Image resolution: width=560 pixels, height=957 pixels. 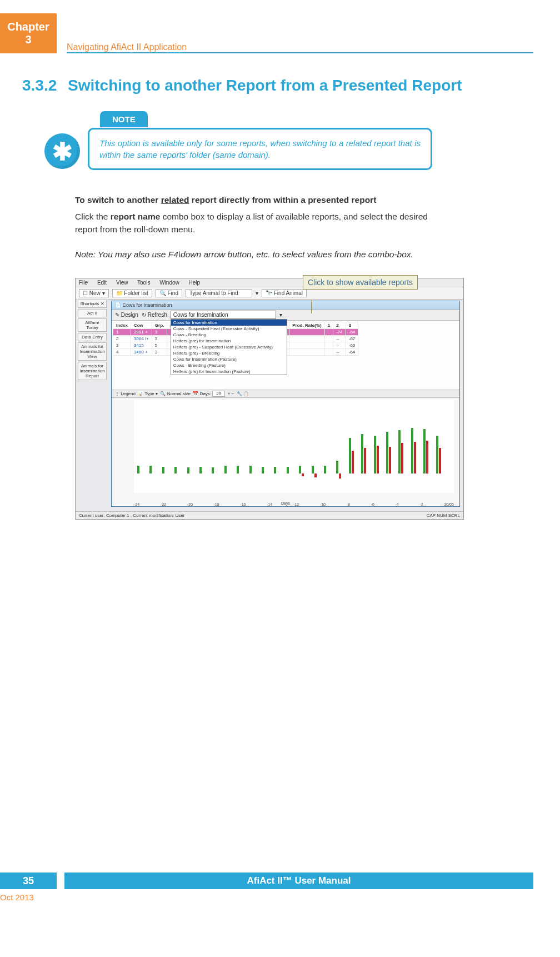 What do you see at coordinates (92, 403) in the screenshot?
I see `app-sidebar: Shortcuts ✕ Act II Afifarm Today Data En…` at bounding box center [92, 403].